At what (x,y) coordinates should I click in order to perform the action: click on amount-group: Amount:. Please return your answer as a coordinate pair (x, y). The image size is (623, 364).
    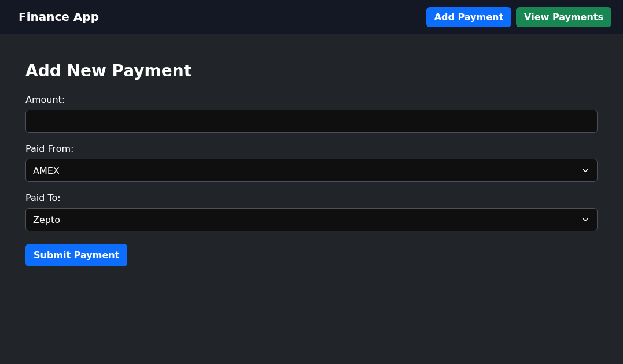
    Looking at the image, I should click on (311, 113).